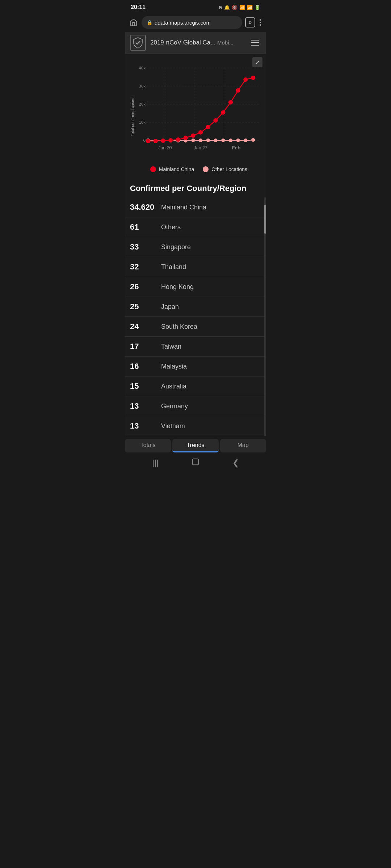  Describe the element at coordinates (143, 122) in the screenshot. I see `svg-text: 10k` at that location.